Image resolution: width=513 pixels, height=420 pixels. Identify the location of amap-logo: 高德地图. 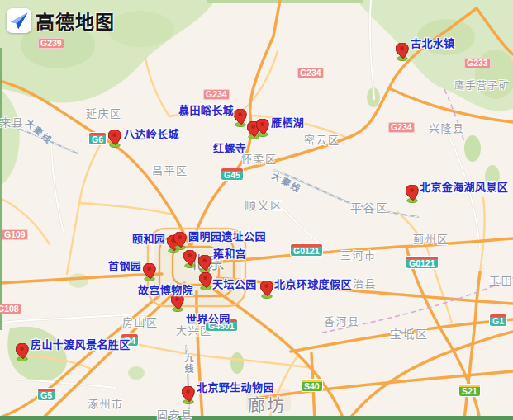
(61, 21).